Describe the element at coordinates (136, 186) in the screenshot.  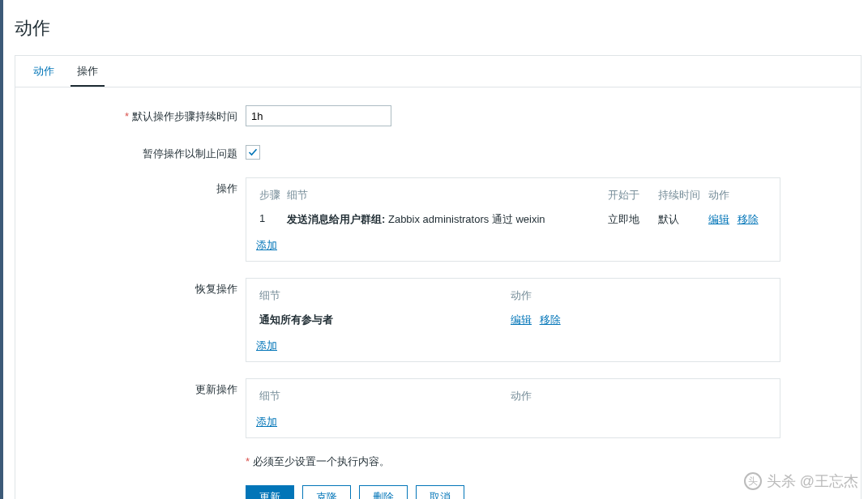
I see `operations-label: 操作` at that location.